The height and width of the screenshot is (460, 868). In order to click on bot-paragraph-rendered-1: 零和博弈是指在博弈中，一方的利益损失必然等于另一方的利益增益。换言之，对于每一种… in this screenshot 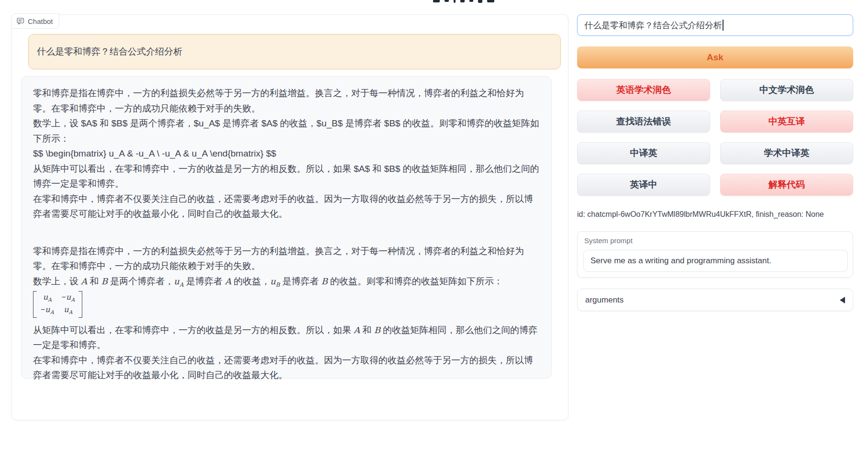, I will do `click(286, 258)`.